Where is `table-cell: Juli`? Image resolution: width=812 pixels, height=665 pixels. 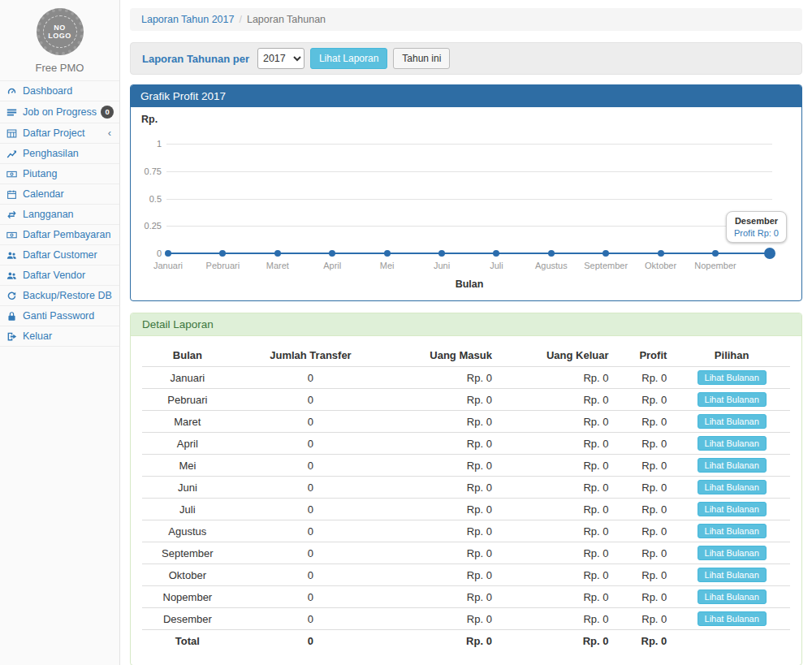 table-cell: Juli is located at coordinates (188, 510).